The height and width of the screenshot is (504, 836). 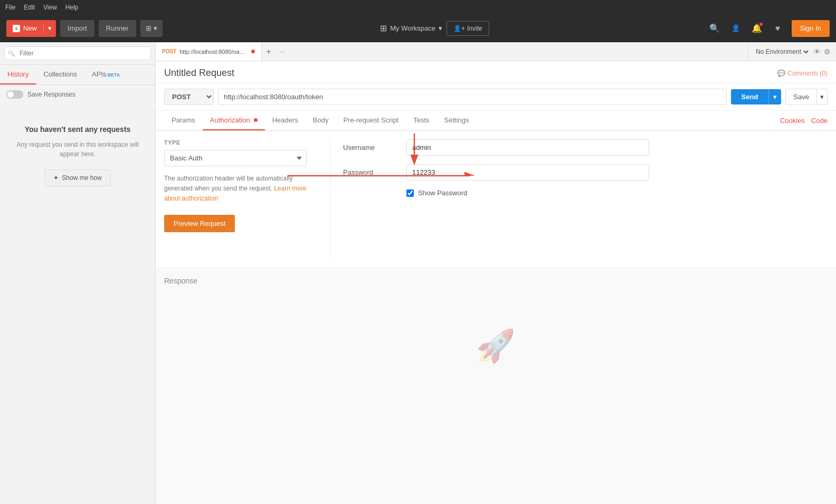 I want to click on search-icon-btn: 🔍, so click(x=715, y=28).